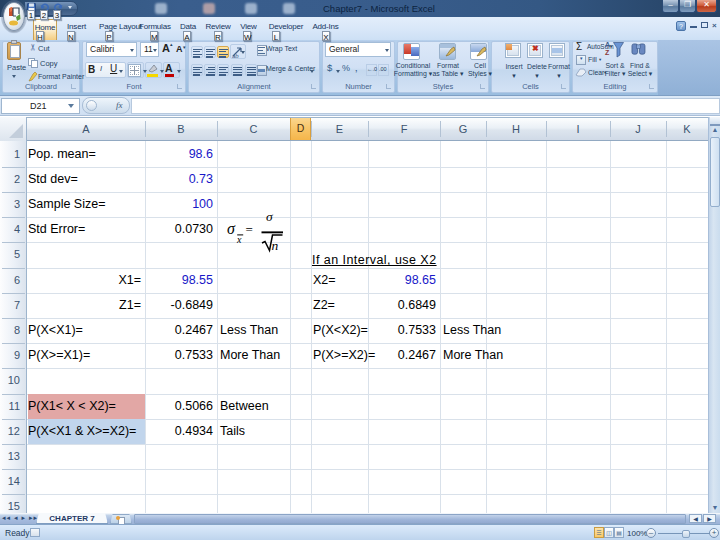 This screenshot has height=540, width=720. What do you see at coordinates (276, 246) in the screenshot?
I see `svg-text: n` at bounding box center [276, 246].